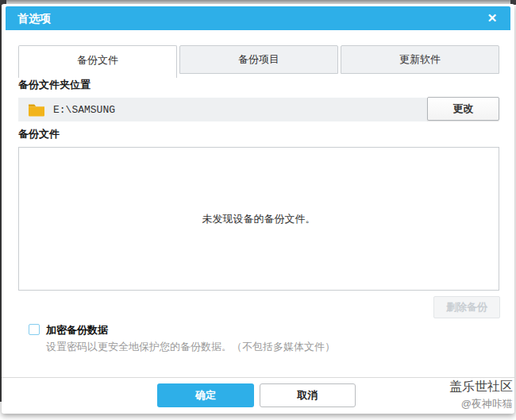 This screenshot has width=516, height=420. What do you see at coordinates (77, 330) in the screenshot?
I see `encrypt-backup-label: 加密备份数据` at bounding box center [77, 330].